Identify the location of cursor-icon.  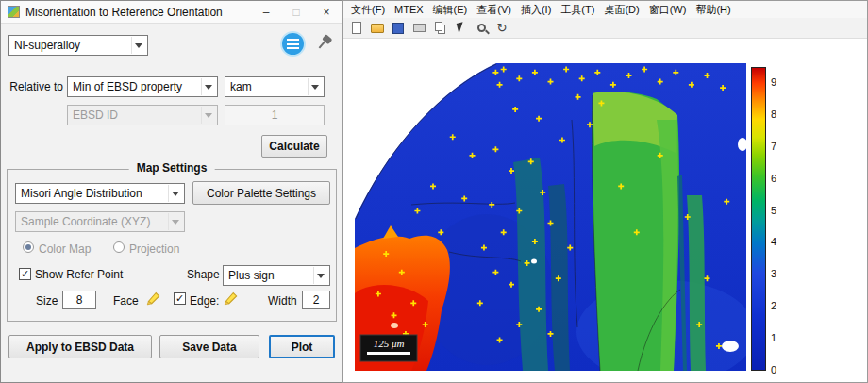
(460, 27).